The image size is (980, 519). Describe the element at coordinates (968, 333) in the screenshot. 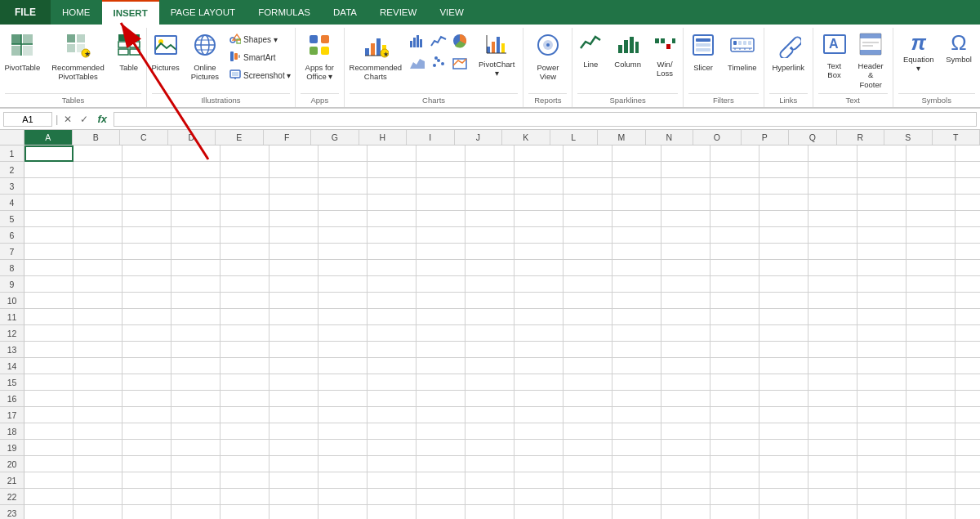

I see `cell-T12` at that location.